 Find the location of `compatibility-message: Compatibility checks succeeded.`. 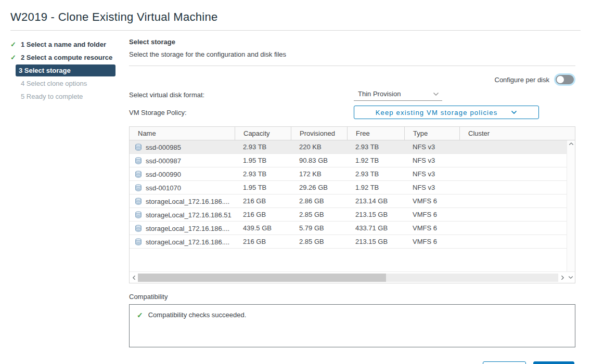

compatibility-message: Compatibility checks succeeded. is located at coordinates (198, 315).